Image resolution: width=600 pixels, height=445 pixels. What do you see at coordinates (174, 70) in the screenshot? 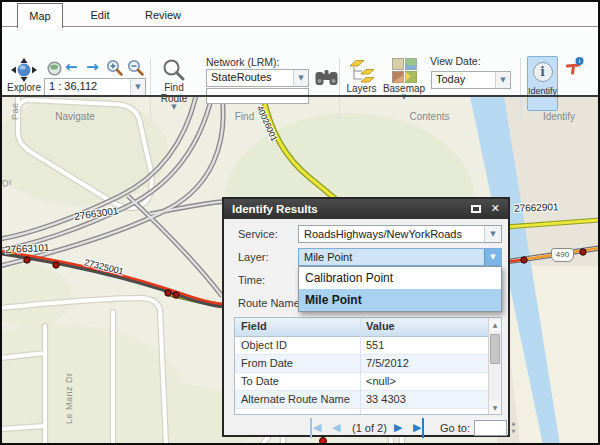
I see `find-route-magnifier-icon` at bounding box center [174, 70].